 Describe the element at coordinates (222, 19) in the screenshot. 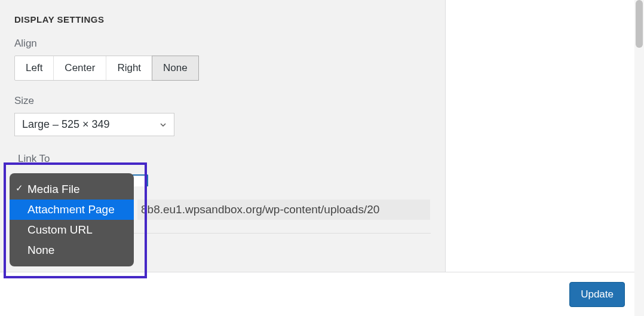

I see `section-heading: DISPLAY SETTINGS` at that location.